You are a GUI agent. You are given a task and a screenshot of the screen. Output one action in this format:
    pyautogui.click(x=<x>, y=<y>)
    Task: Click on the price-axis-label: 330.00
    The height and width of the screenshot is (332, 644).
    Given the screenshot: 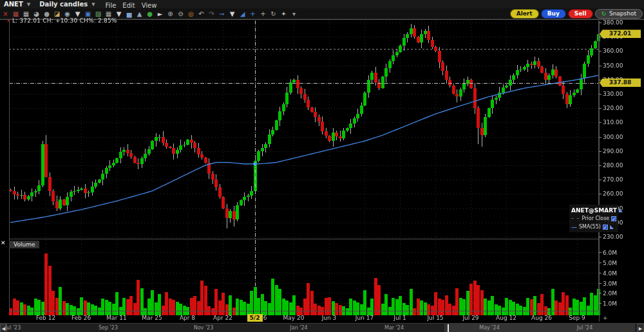 What is the action you would take?
    pyautogui.click(x=613, y=94)
    